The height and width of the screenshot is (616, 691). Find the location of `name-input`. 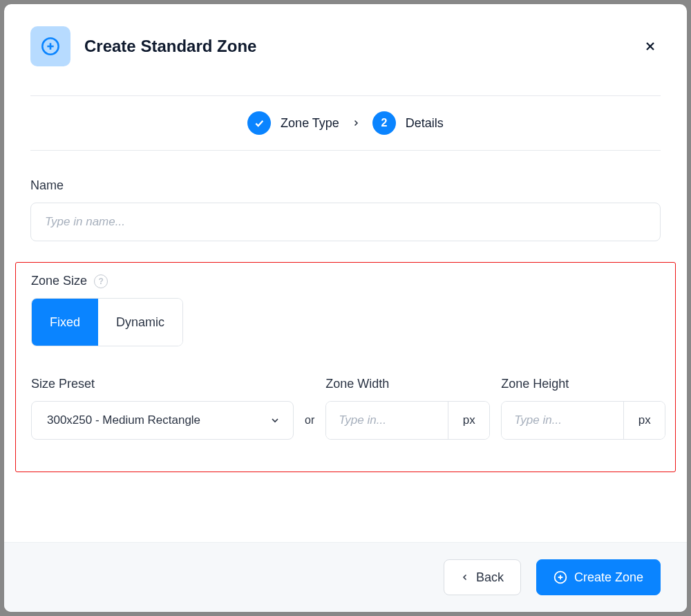

name-input is located at coordinates (346, 222).